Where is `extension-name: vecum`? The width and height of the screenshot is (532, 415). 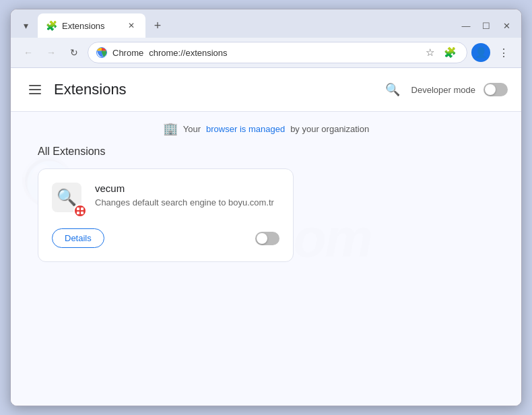
extension-name: vecum is located at coordinates (187, 189).